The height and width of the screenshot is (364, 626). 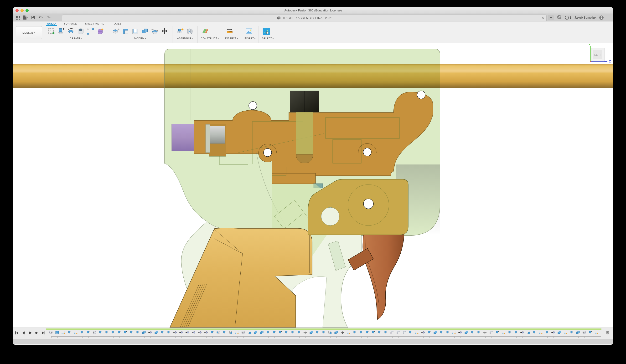 What do you see at coordinates (249, 31) in the screenshot?
I see `insert-canvas-tool` at bounding box center [249, 31].